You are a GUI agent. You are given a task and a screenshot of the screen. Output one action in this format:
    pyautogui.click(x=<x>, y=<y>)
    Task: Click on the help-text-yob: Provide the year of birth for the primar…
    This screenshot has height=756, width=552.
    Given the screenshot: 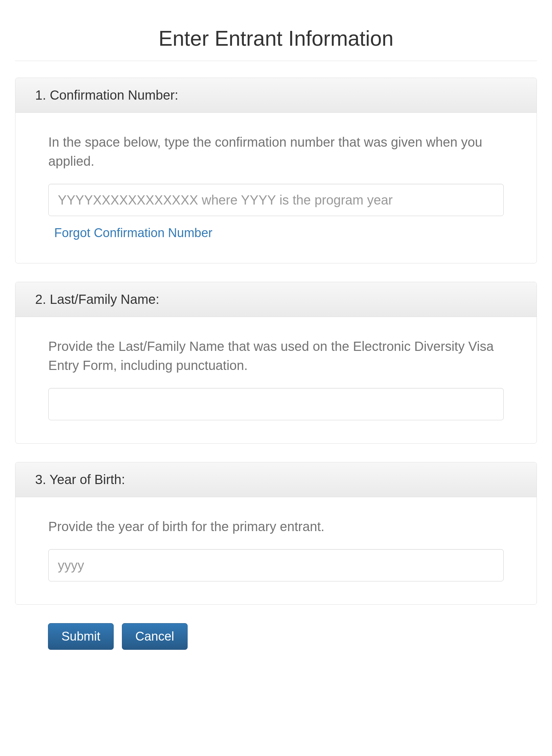 What is the action you would take?
    pyautogui.click(x=276, y=526)
    